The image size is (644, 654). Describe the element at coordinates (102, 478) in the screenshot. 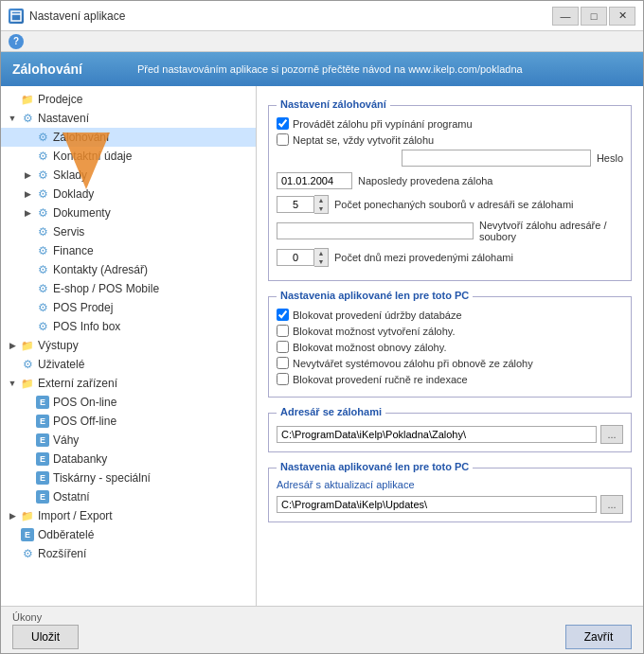

I see `label-tiskarny: Tiskárny - speciální` at that location.